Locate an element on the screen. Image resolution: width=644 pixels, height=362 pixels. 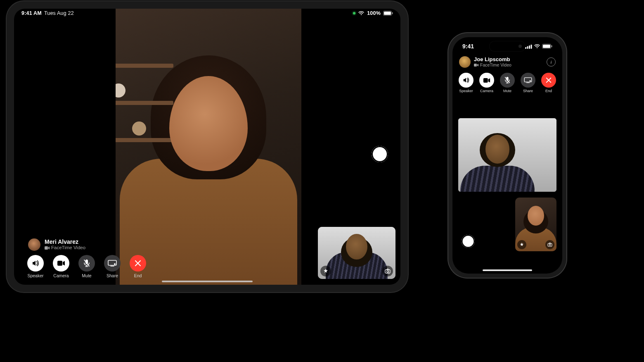
info-button: i is located at coordinates (551, 62).